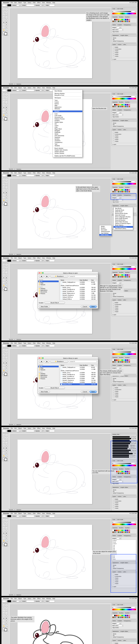 This screenshot has width=139, height=644. What do you see at coordinates (48, 290) in the screenshot?
I see `sidebar-location: 📁 Applications` at bounding box center [48, 290].